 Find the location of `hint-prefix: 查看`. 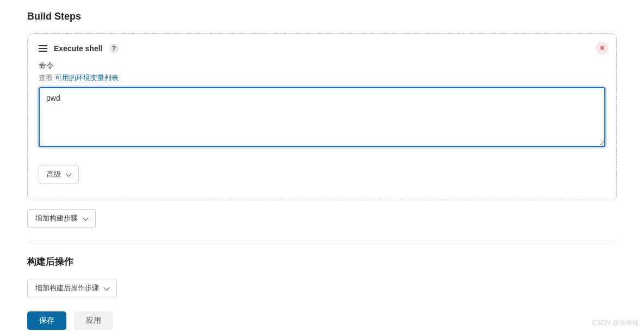

hint-prefix: 查看 is located at coordinates (46, 77).